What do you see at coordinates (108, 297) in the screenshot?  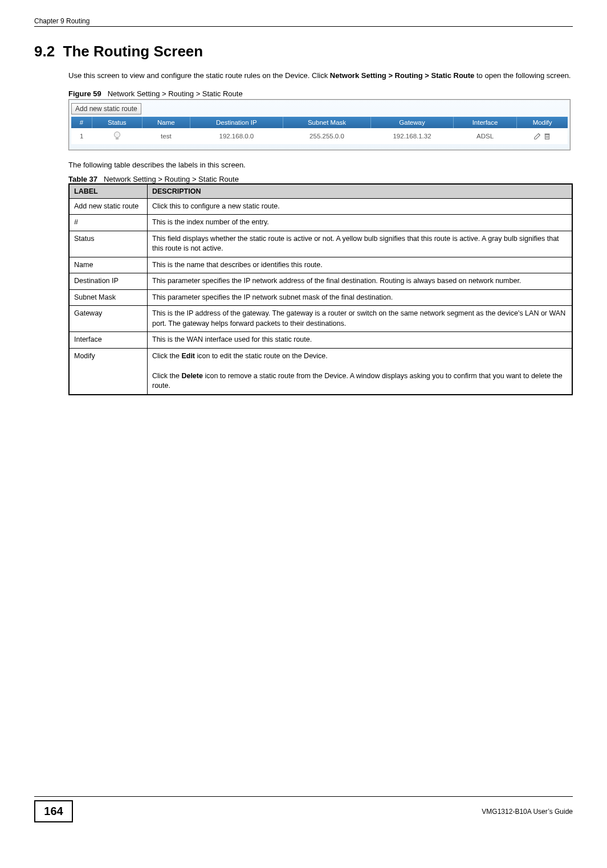 I see `desc-label: Subnet Mask` at bounding box center [108, 297].